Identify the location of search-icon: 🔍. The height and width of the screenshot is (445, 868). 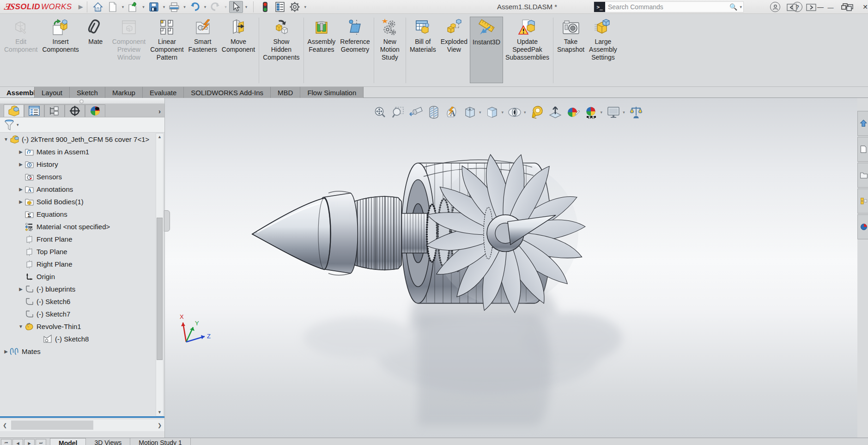
(734, 7).